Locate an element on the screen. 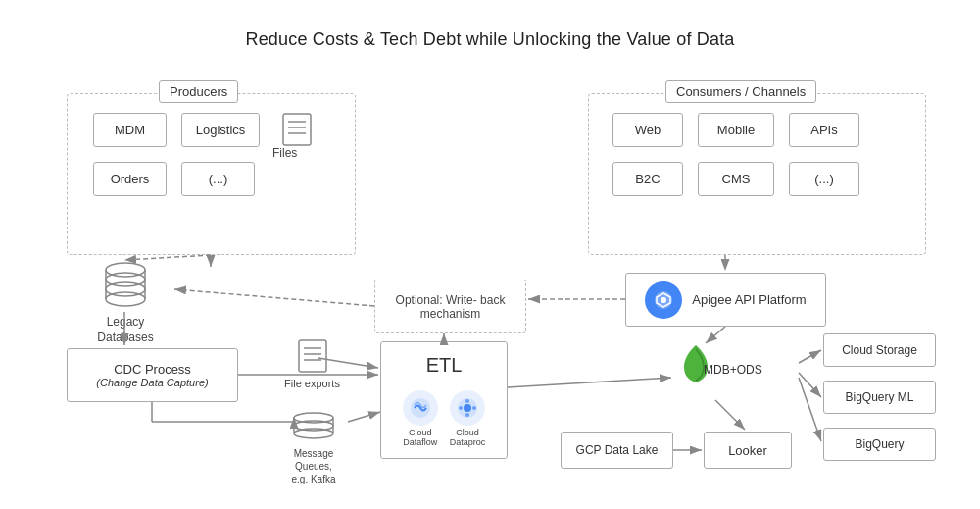 This screenshot has width=980, height=509. ellipsis-box-producer: (...) is located at coordinates (218, 178).